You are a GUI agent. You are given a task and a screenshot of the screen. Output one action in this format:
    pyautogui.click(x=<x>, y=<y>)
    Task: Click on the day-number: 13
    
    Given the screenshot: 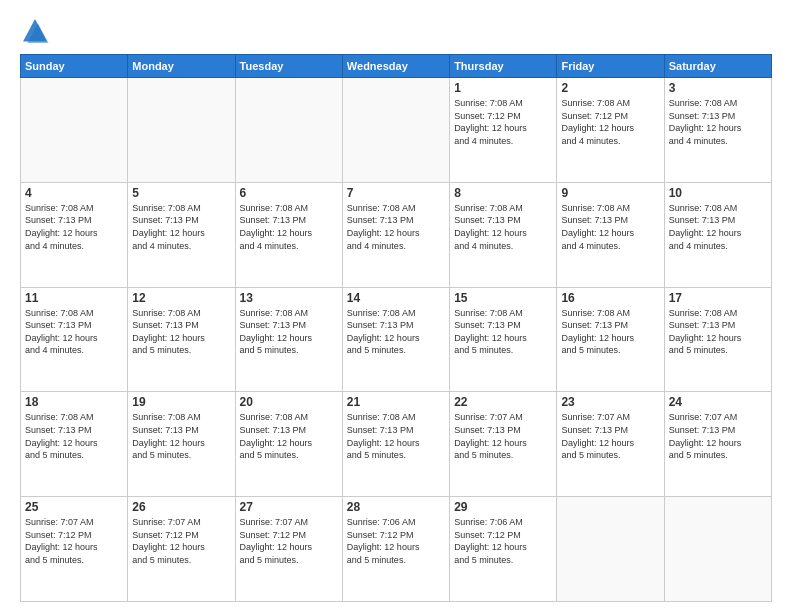 What is the action you would take?
    pyautogui.click(x=289, y=298)
    